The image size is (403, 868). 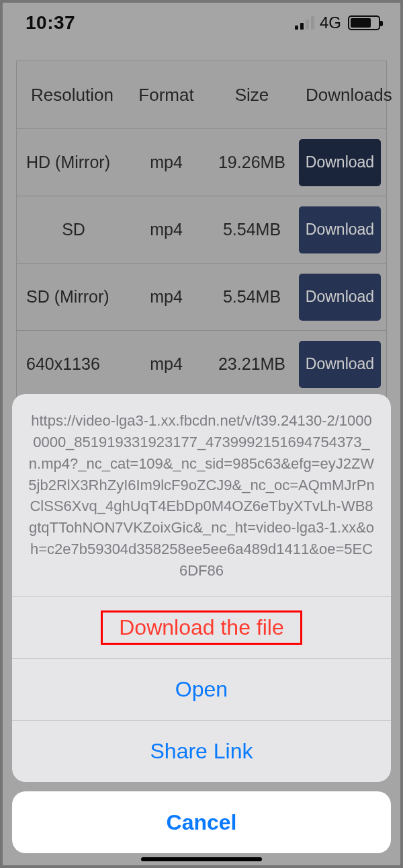 What do you see at coordinates (202, 95) in the screenshot?
I see `table-header-row: Resolution Format Size Downloads` at bounding box center [202, 95].